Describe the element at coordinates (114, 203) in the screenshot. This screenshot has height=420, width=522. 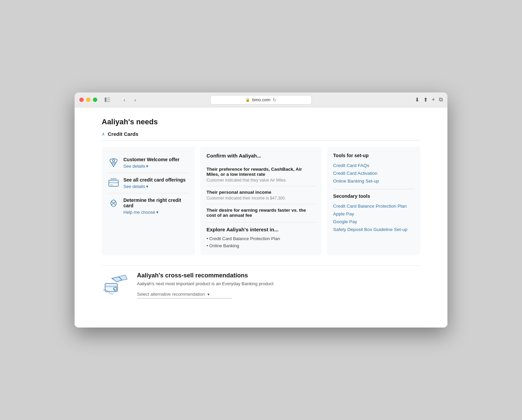
I see `determine-icon` at that location.